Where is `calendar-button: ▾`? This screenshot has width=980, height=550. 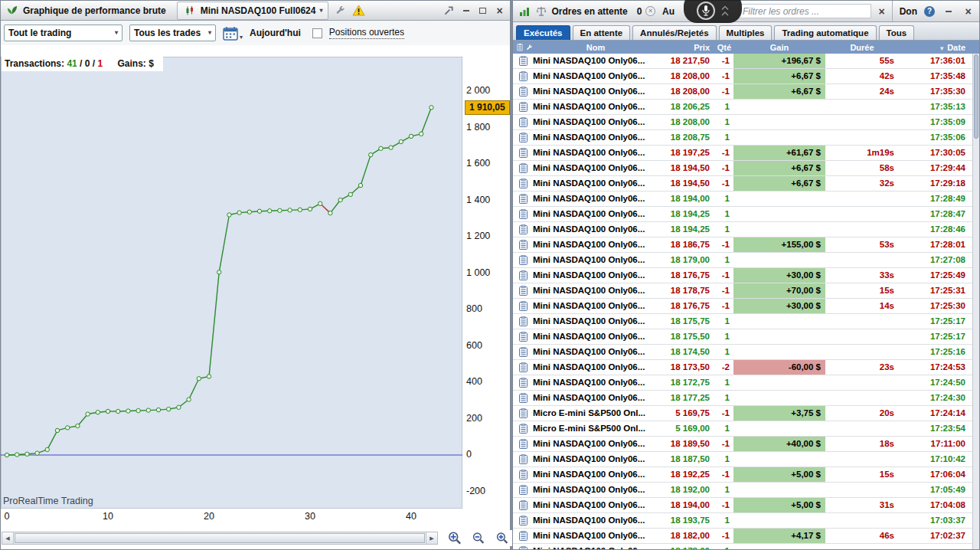 calendar-button: ▾ is located at coordinates (233, 34).